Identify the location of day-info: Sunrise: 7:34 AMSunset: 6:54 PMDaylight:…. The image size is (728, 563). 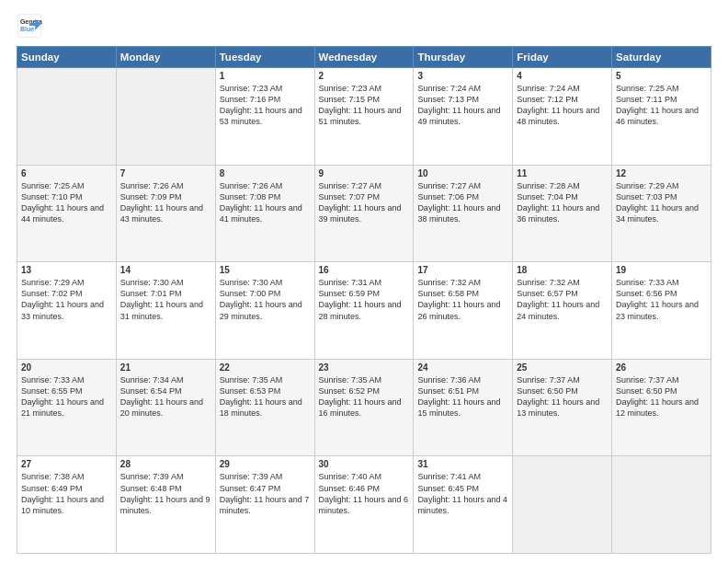
(165, 397).